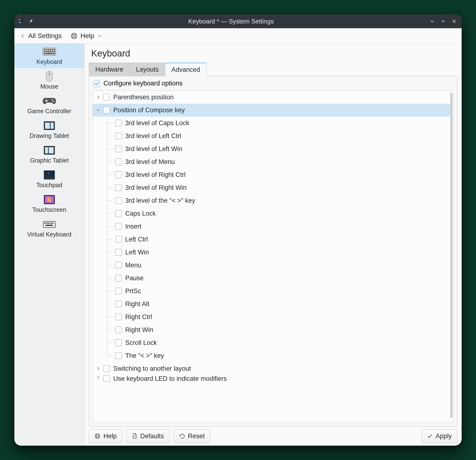 This screenshot has height=460, width=476. What do you see at coordinates (192, 436) in the screenshot?
I see `reset-button: Reset` at bounding box center [192, 436].